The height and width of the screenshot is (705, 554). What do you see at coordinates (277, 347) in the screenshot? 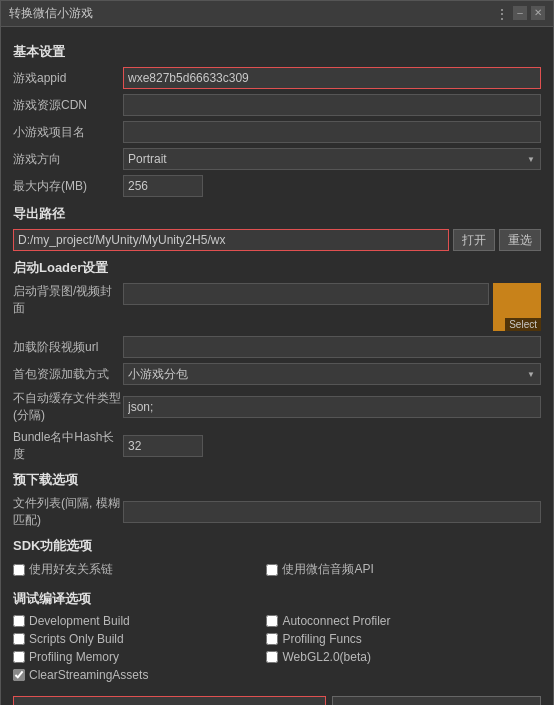
I see `loading-url-row: 加载阶段视频url` at bounding box center [277, 347].